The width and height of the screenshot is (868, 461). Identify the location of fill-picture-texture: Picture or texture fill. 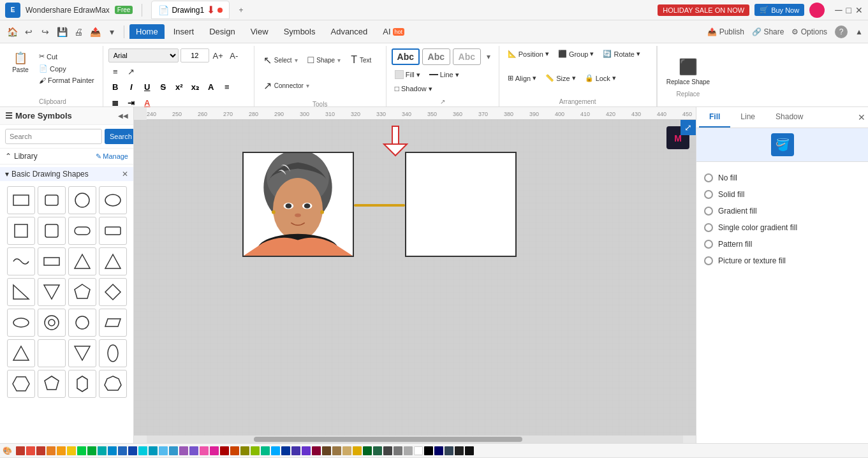
(782, 261).